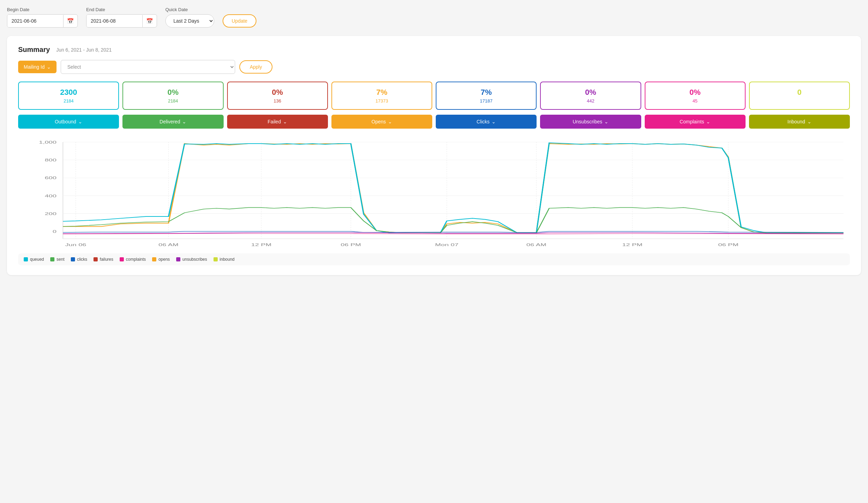 The height and width of the screenshot is (503, 868). Describe the element at coordinates (486, 92) in the screenshot. I see `stat-main-clicks: 7%` at that location.